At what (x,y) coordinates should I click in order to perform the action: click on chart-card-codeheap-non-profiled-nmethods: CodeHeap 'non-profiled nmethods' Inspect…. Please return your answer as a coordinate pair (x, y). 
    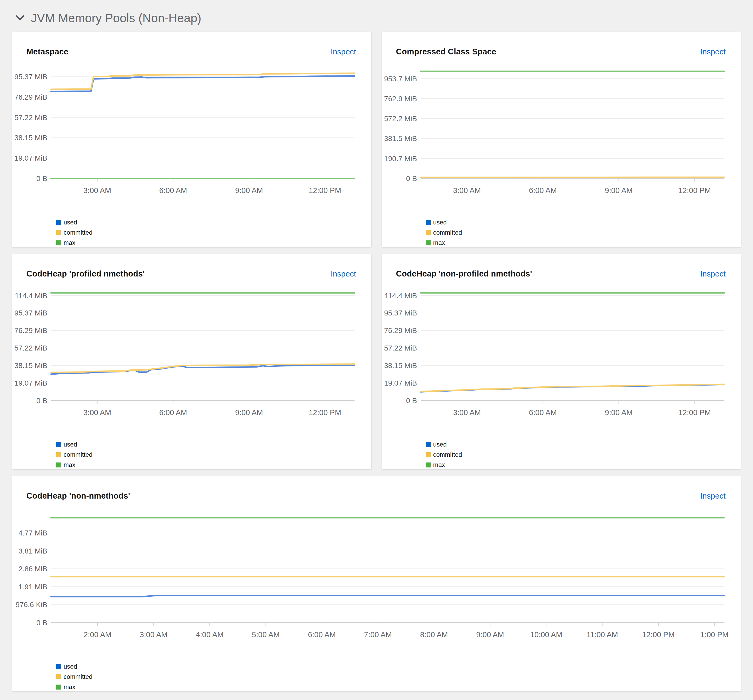
    Looking at the image, I should click on (561, 361).